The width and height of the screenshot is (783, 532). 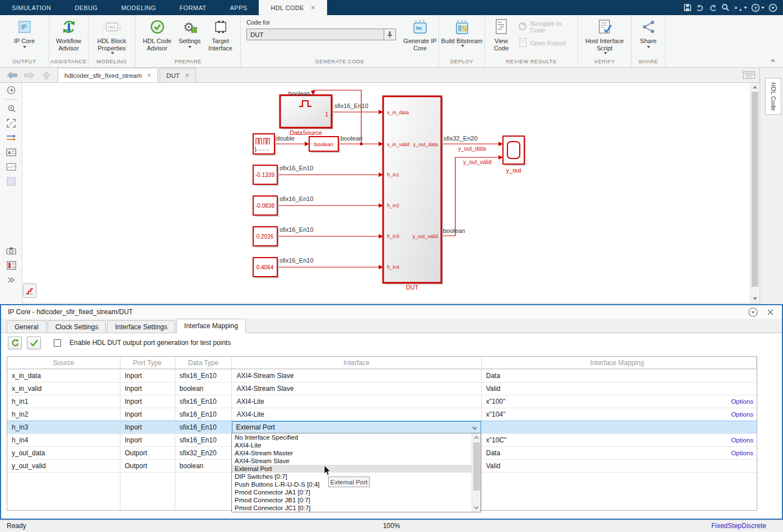 I want to click on table-row: h_in1 Inport sfix16_En10 AXI4-Lite x"100…, so click(x=382, y=401).